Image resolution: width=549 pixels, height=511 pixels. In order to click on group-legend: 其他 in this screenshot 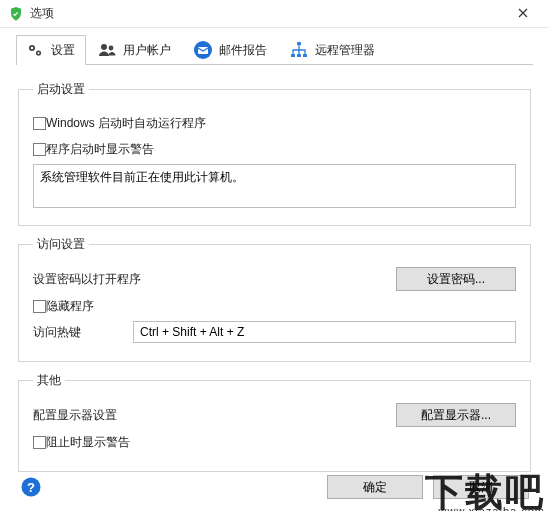, I will do `click(49, 380)`.